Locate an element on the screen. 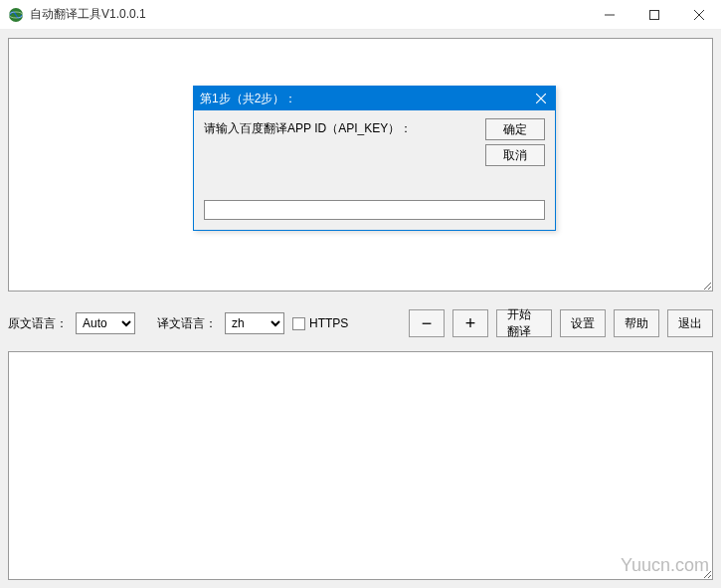  source-language-select: Auto is located at coordinates (105, 323).